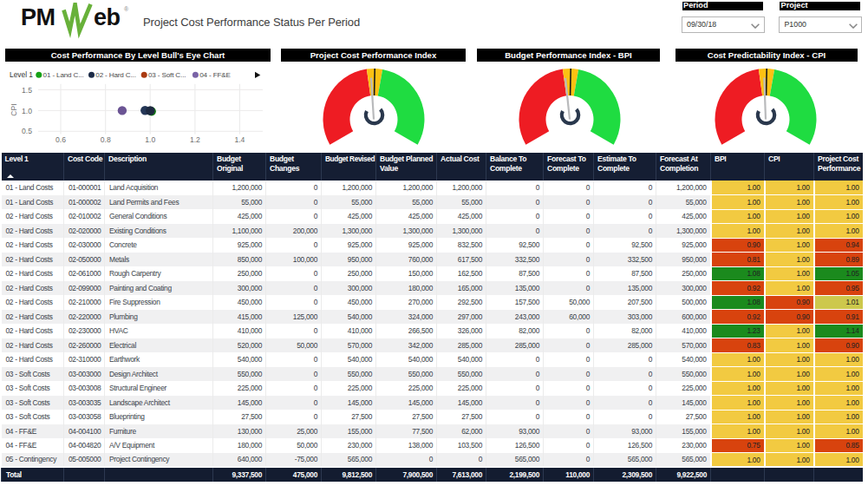 The height and width of the screenshot is (486, 868). Describe the element at coordinates (108, 17) in the screenshot. I see `svg-text: eb` at that location.